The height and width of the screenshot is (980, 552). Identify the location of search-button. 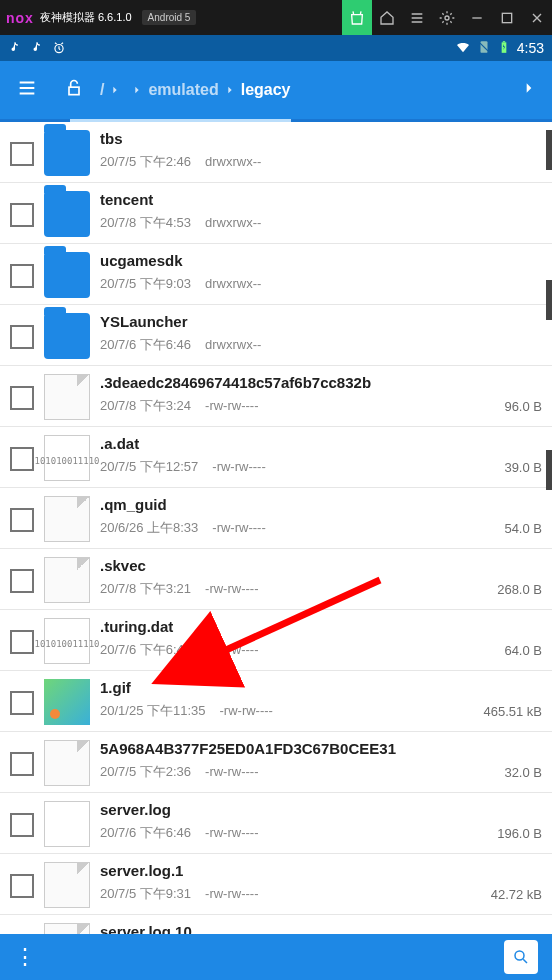
(521, 957).